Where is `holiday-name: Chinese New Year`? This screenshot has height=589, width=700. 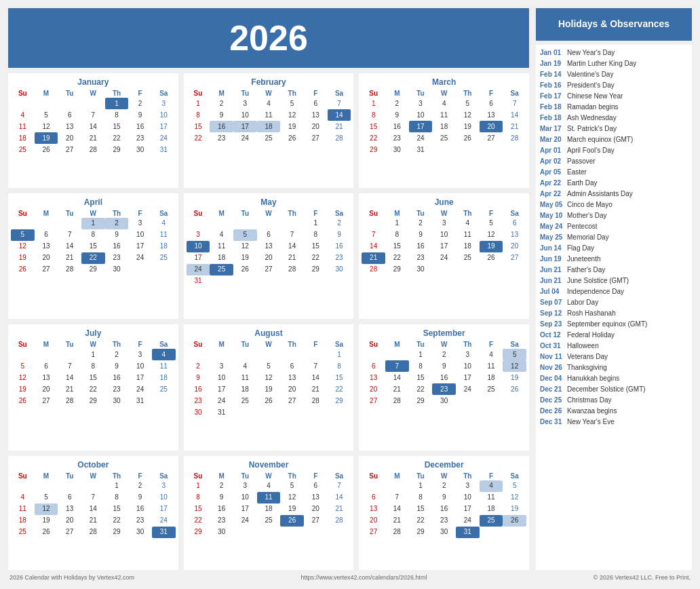 holiday-name: Chinese New Year is located at coordinates (595, 96).